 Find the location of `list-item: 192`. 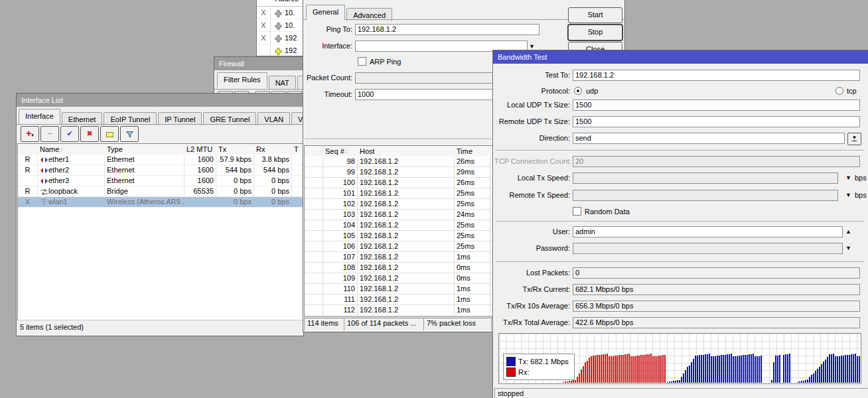

list-item: 192 is located at coordinates (280, 50).